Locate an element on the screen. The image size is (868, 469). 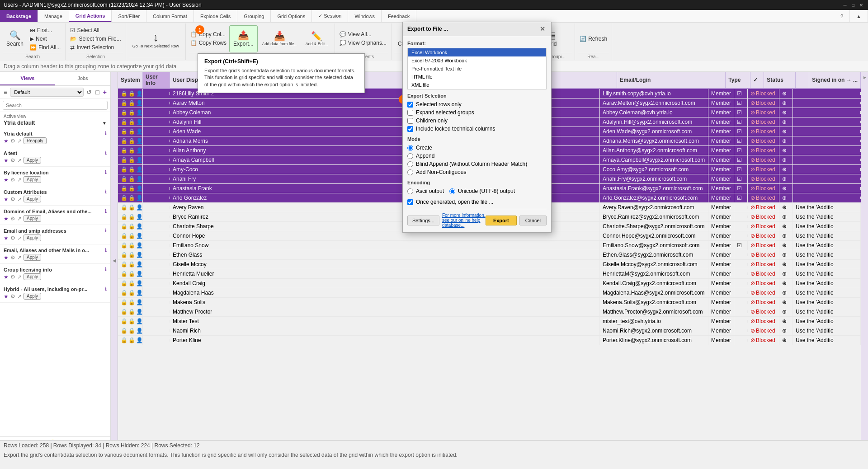
table-row: 🔒 🔒 👤 Porter Kline Porter.Kline@sygx2.on… is located at coordinates (489, 341).